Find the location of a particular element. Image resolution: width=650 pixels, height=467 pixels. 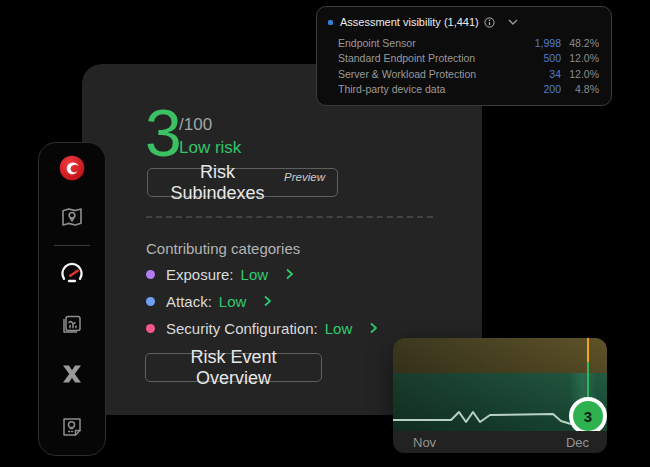

map-pin-icon is located at coordinates (72, 219).